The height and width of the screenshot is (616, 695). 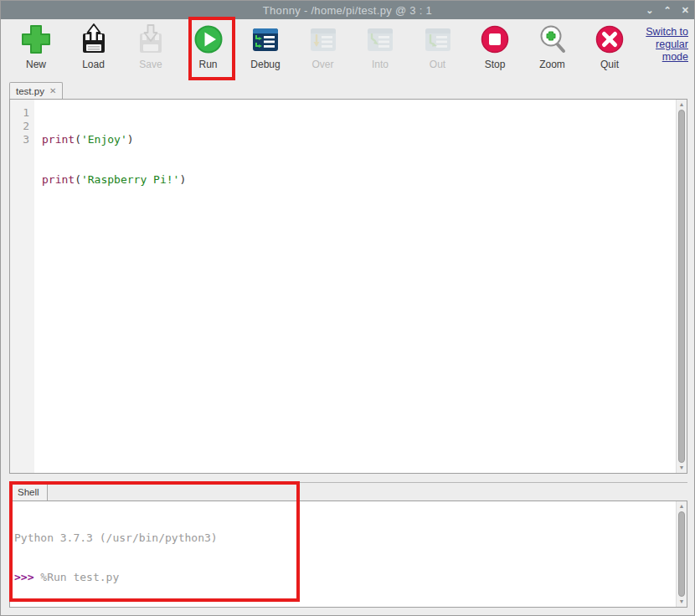 I want to click on button-label: Load, so click(x=94, y=64).